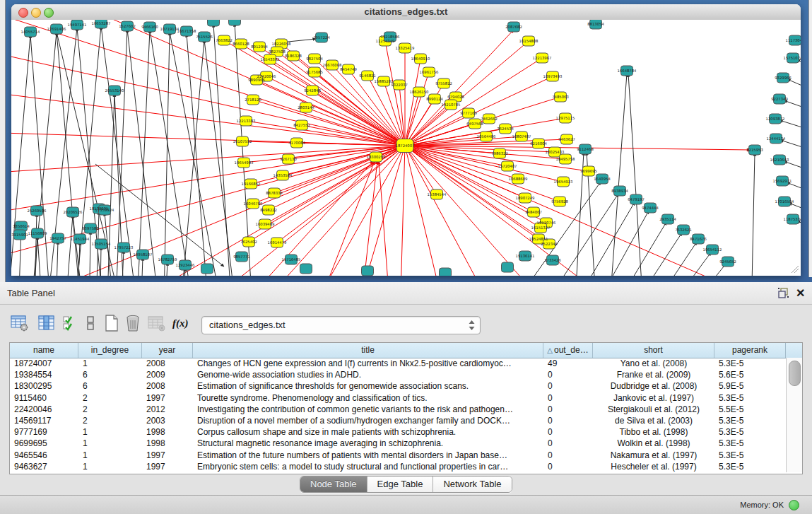 This screenshot has height=514, width=812. I want to click on cell-name: 14569117, so click(44, 421).